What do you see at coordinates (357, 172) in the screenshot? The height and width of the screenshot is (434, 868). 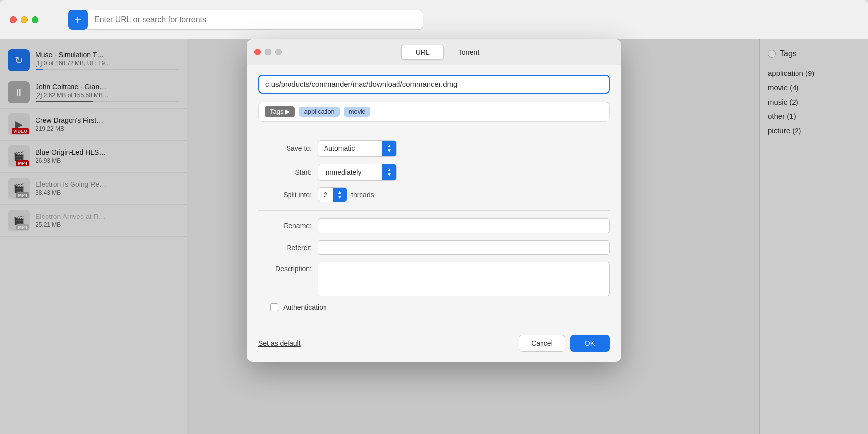 I see `start-select: Immediately ▲ ▼` at bounding box center [357, 172].